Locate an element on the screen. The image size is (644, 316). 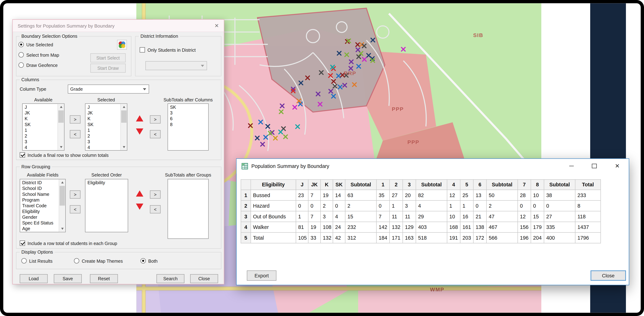
radio-select-from-map: Select from Map is located at coordinates (39, 55).